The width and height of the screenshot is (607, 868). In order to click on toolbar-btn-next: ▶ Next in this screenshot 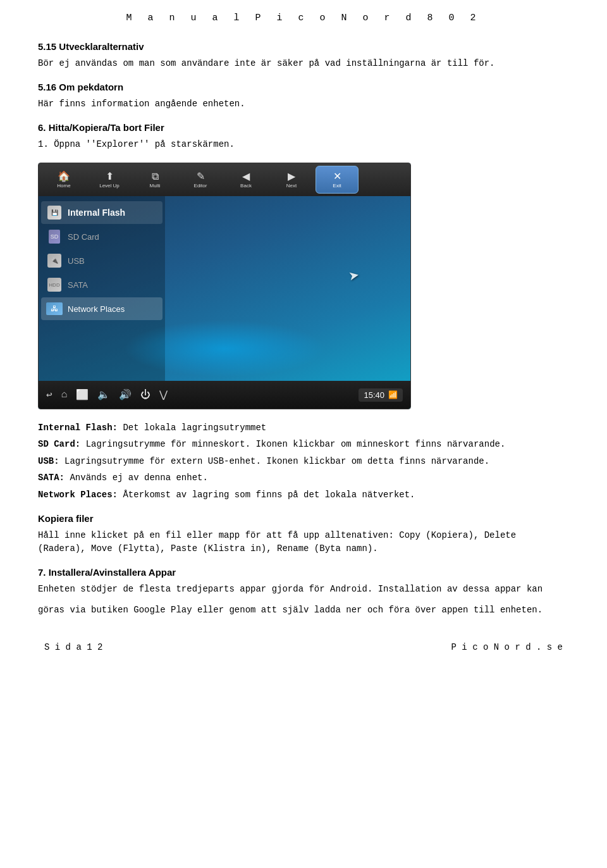, I will do `click(291, 180)`.